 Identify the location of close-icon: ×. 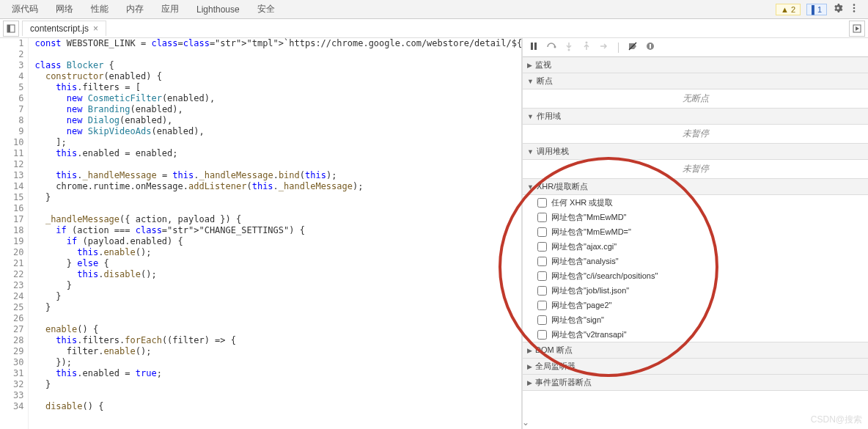
(95, 29).